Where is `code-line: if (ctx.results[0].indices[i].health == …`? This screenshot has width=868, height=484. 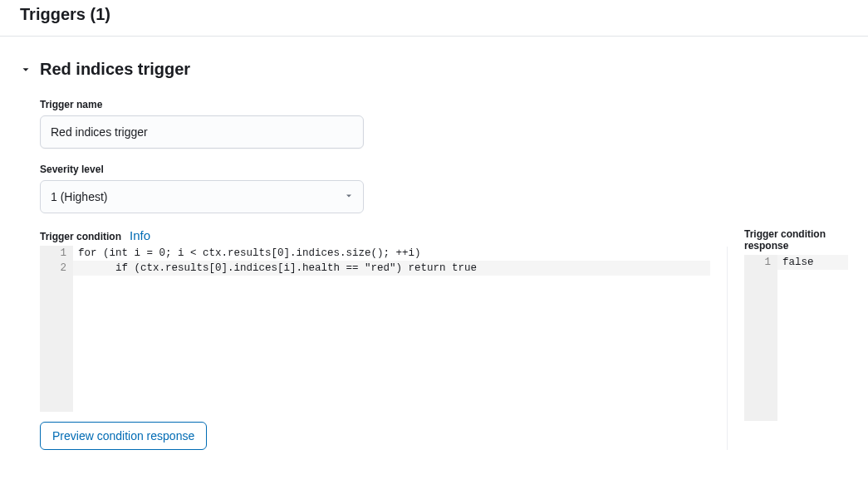
code-line: if (ctx.results[0].indices[i].health == … is located at coordinates (392, 268).